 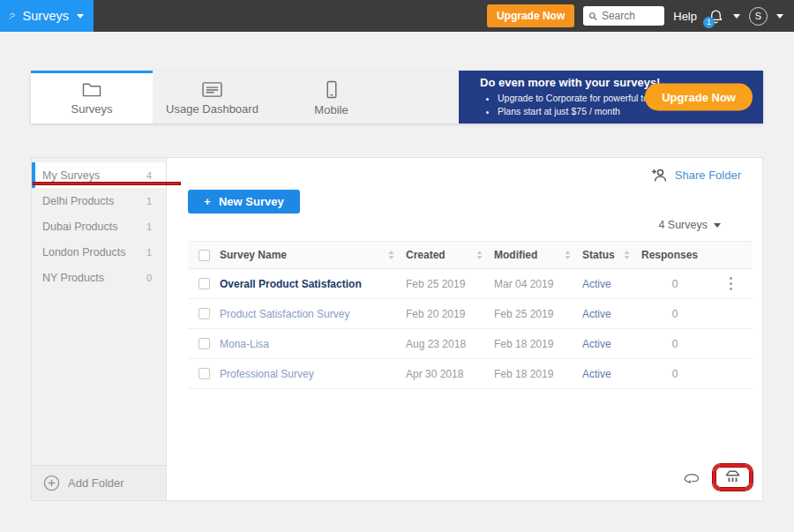 I want to click on promo-bullet: Plans start at just $75 / month, so click(x=579, y=111).